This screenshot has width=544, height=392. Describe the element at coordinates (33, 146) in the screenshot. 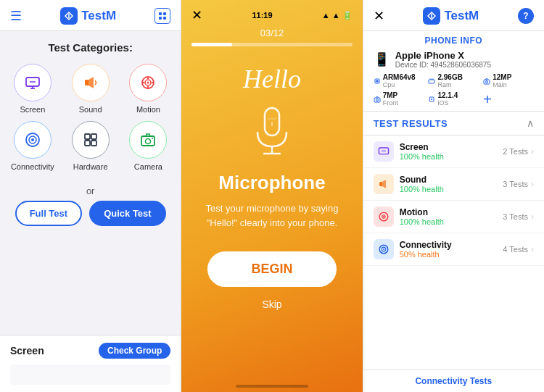

I see `category-connectivity: Connectivity` at that location.